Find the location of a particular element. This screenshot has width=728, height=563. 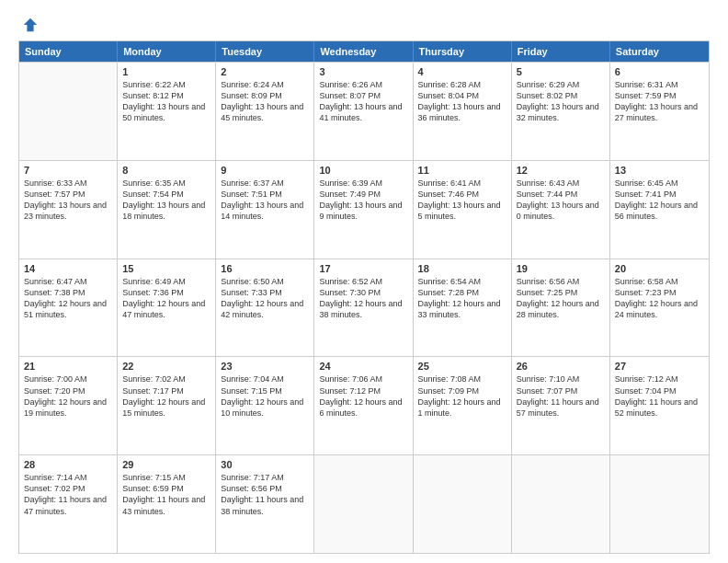

cell-info: Sunrise: 6:39 AMSunset: 7:49 PMDaylight:… is located at coordinates (363, 201).